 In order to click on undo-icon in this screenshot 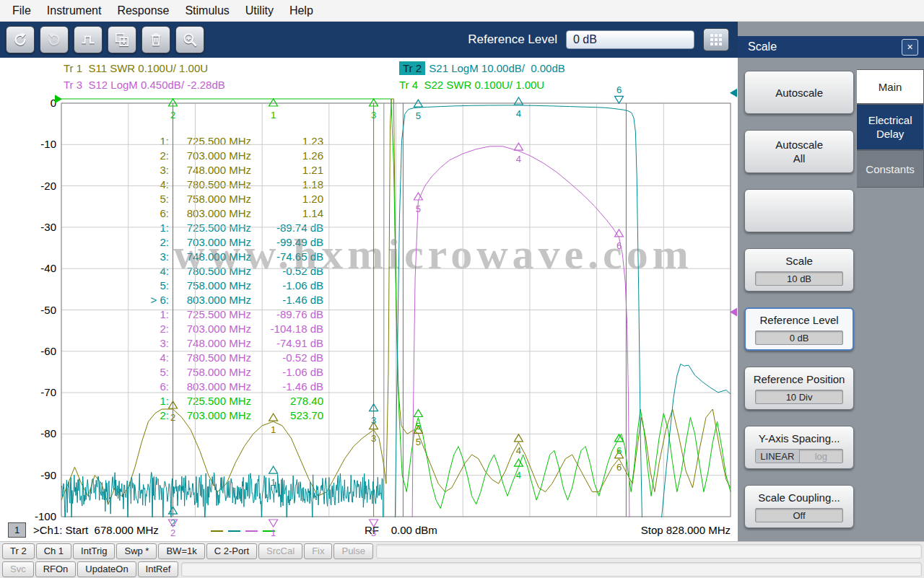, I will do `click(20, 40)`.